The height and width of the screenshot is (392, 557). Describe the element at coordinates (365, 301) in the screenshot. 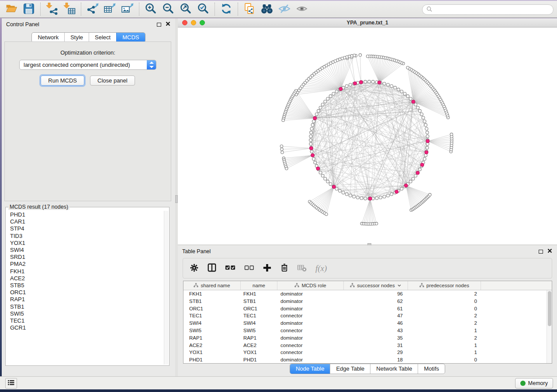

I see `table-row: STB1STB1dominator620` at that location.